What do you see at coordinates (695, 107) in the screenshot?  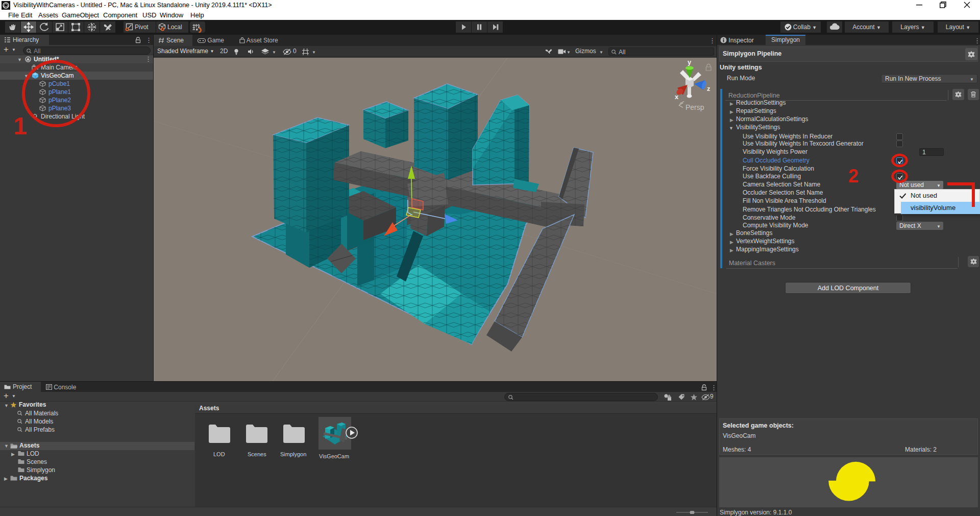 I see `svg-text: Persp` at bounding box center [695, 107].